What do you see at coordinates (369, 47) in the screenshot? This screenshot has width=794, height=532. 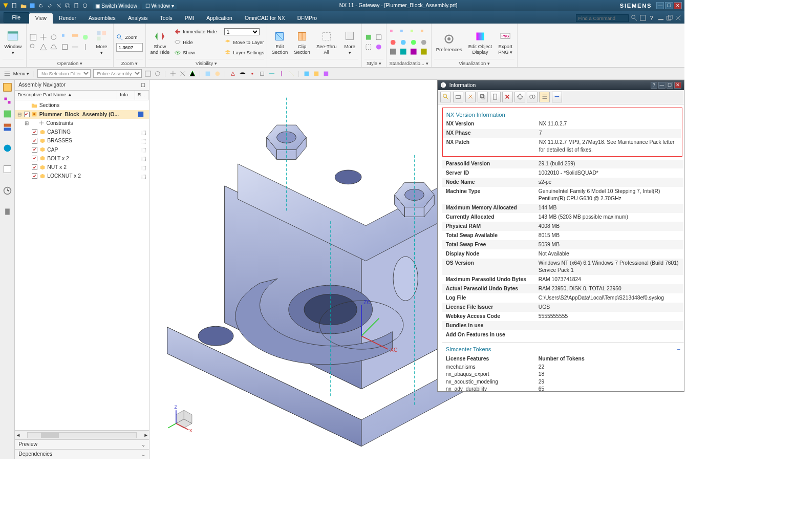 I see `style-hidden-icon` at bounding box center [369, 47].